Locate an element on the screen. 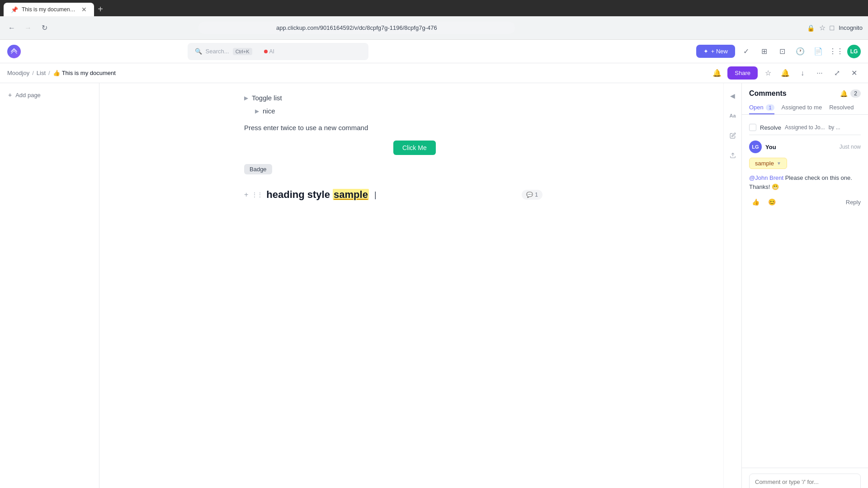  breadcrumb-sep-2: / is located at coordinates (49, 73).